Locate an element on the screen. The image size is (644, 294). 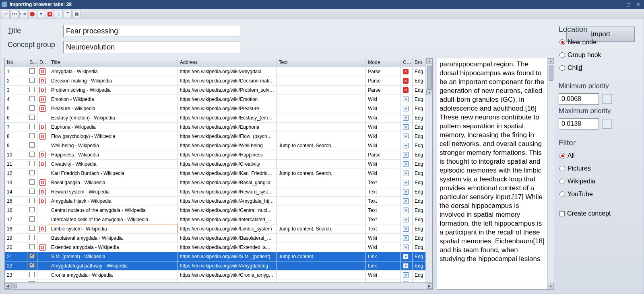
preview-vertical-scrollbar: ▲ ▼ is located at coordinates (551, 174).